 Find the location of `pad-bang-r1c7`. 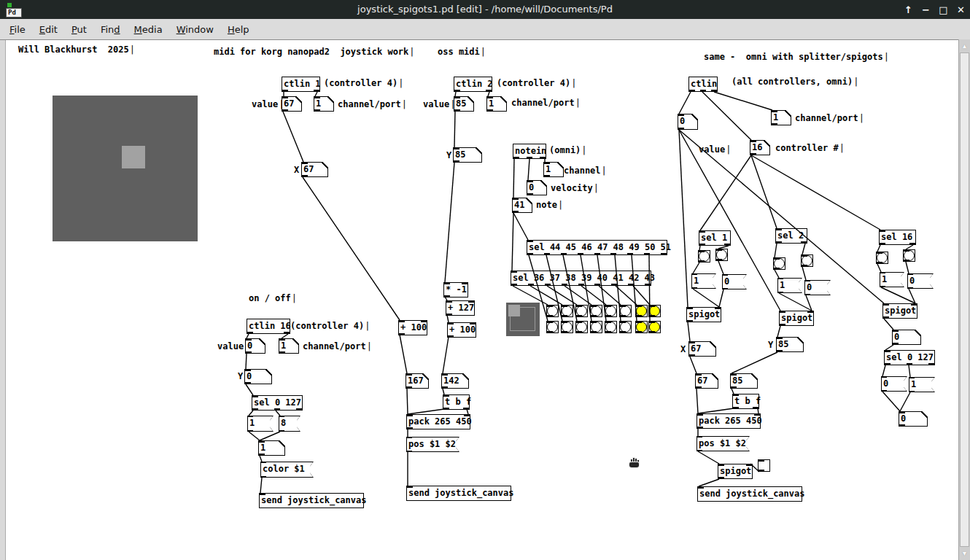

pad-bang-r1c7 is located at coordinates (642, 311).